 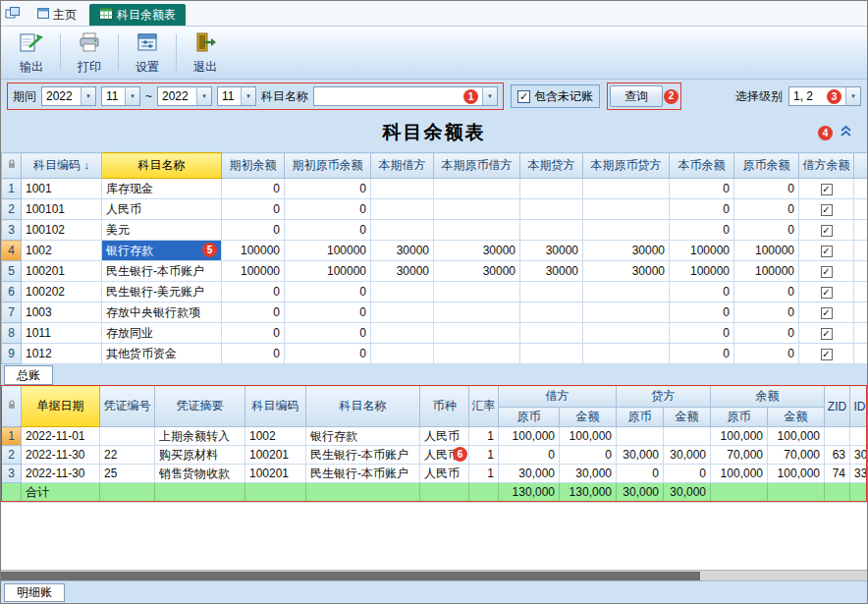 What do you see at coordinates (69, 96) in the screenshot?
I see `from-year-combo: 2022▼` at bounding box center [69, 96].